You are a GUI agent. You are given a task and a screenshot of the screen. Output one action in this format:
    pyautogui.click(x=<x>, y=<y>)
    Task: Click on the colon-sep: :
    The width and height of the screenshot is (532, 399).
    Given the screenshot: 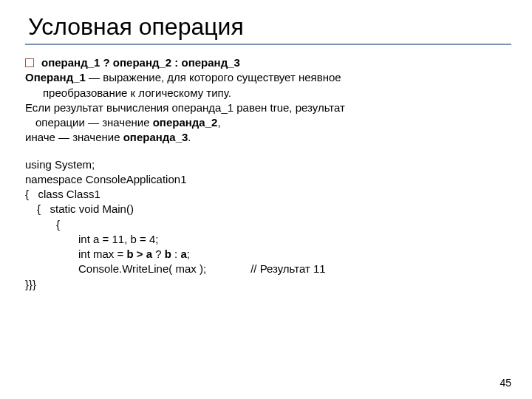 What is the action you would take?
    pyautogui.click(x=176, y=62)
    